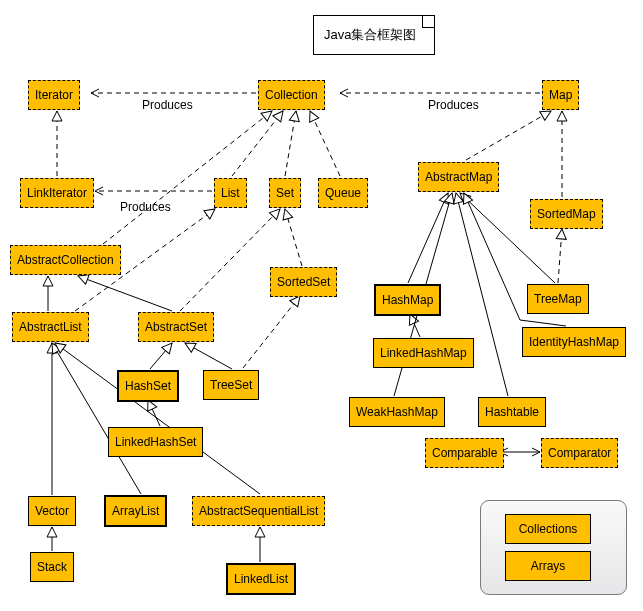 Image resolution: width=643 pixels, height=611 pixels. What do you see at coordinates (548, 529) in the screenshot?
I see `legend-collections: Collections` at bounding box center [548, 529].